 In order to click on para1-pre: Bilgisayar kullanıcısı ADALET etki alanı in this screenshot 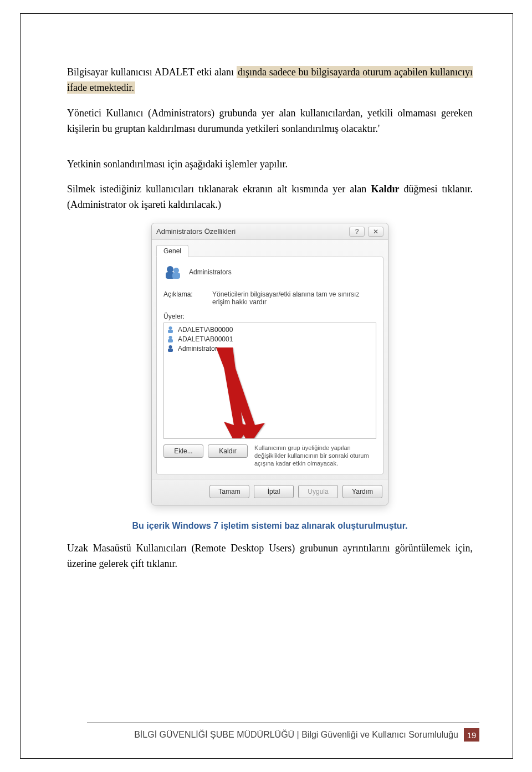, I will do `click(152, 72)`.